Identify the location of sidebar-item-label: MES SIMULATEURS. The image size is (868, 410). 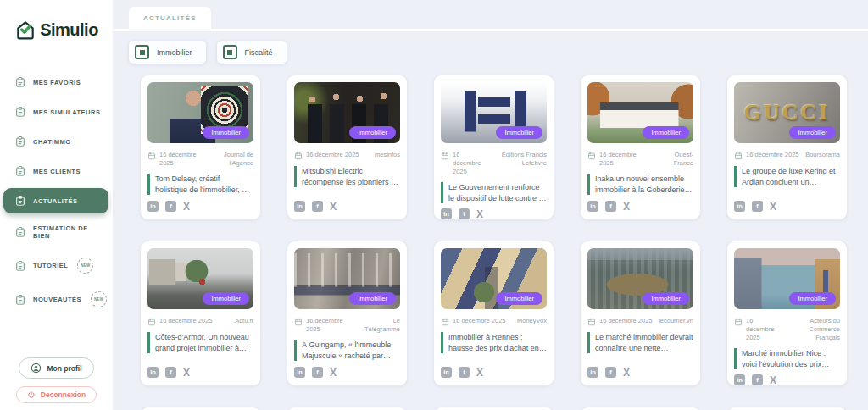
(66, 112).